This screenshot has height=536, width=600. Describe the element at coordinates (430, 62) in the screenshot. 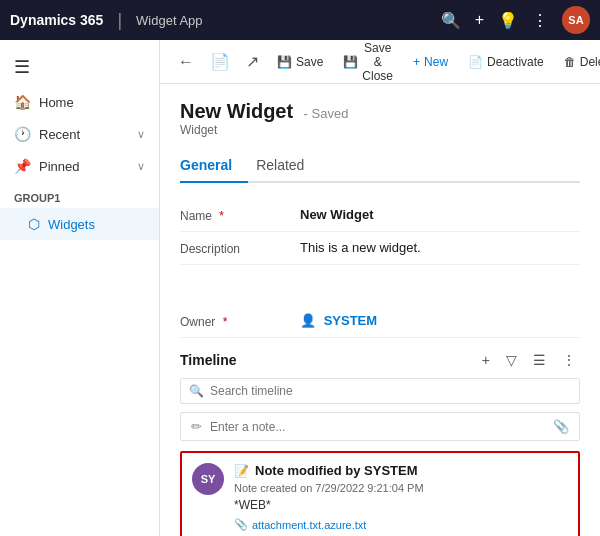

I see `new-button: + New` at that location.